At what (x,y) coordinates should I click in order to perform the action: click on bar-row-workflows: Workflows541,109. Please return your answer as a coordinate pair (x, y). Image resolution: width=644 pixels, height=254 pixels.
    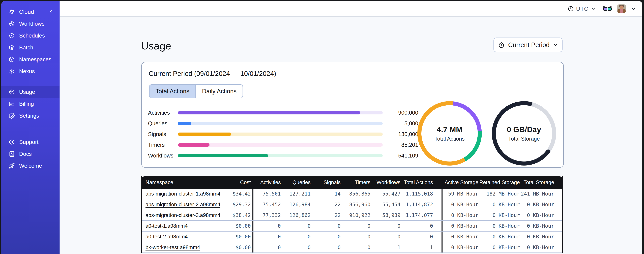
    Looking at the image, I should click on (284, 156).